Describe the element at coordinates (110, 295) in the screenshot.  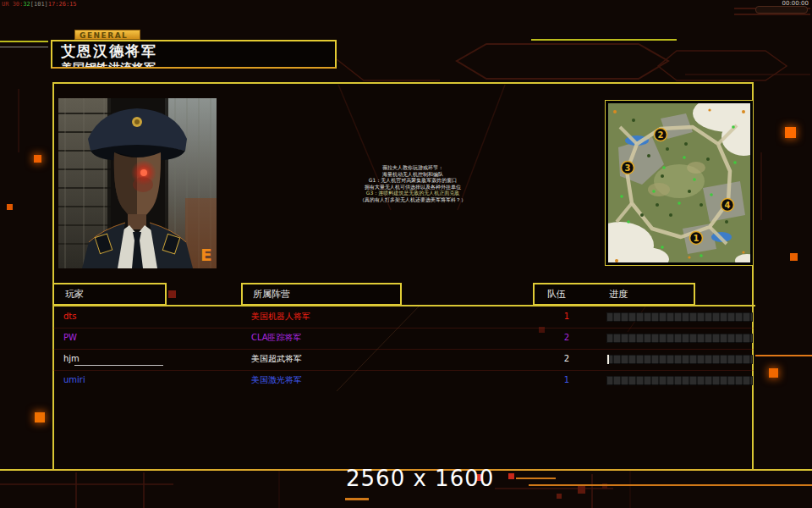
I see `column-header-player: 玩家` at that location.